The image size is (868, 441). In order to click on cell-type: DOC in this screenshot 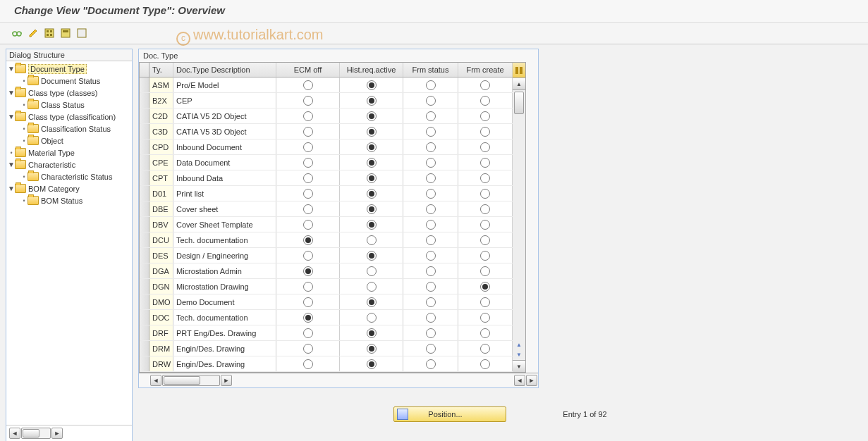, I will do `click(161, 317)`.